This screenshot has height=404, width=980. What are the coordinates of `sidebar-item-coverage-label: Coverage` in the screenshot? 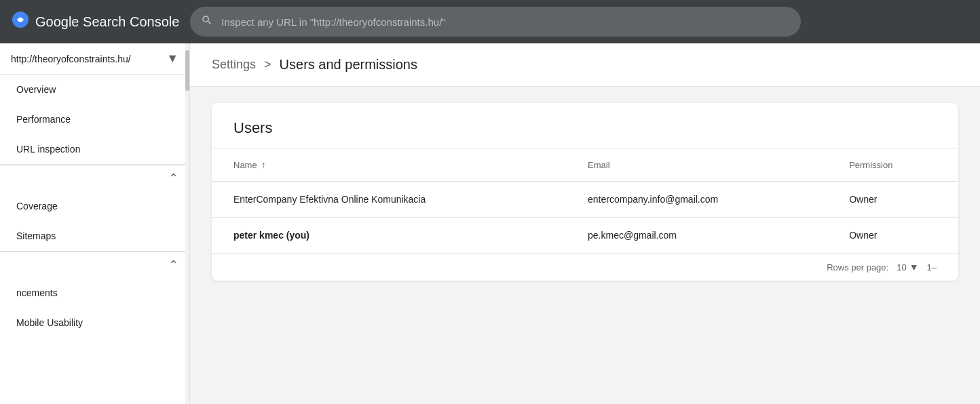 It's located at (37, 206).